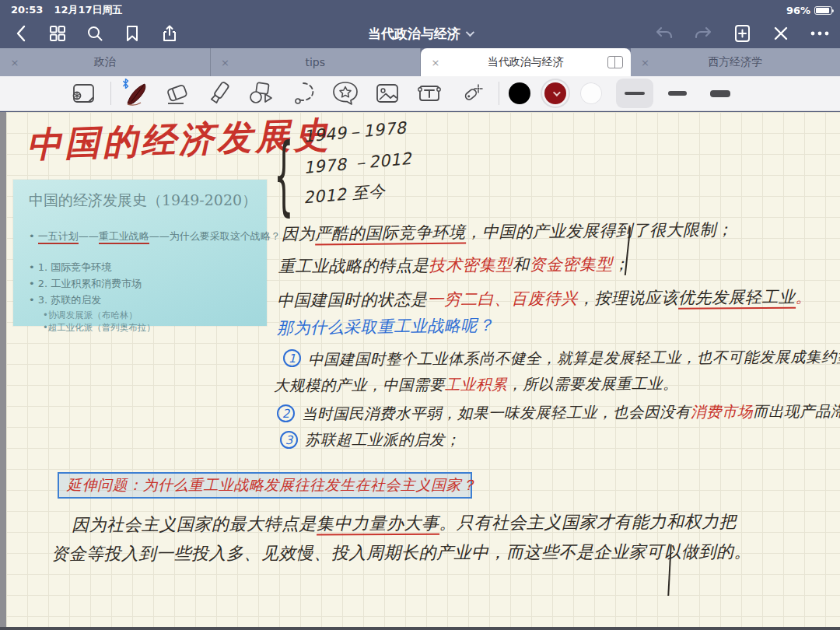  What do you see at coordinates (429, 93) in the screenshot?
I see `text-tool-icon` at bounding box center [429, 93].